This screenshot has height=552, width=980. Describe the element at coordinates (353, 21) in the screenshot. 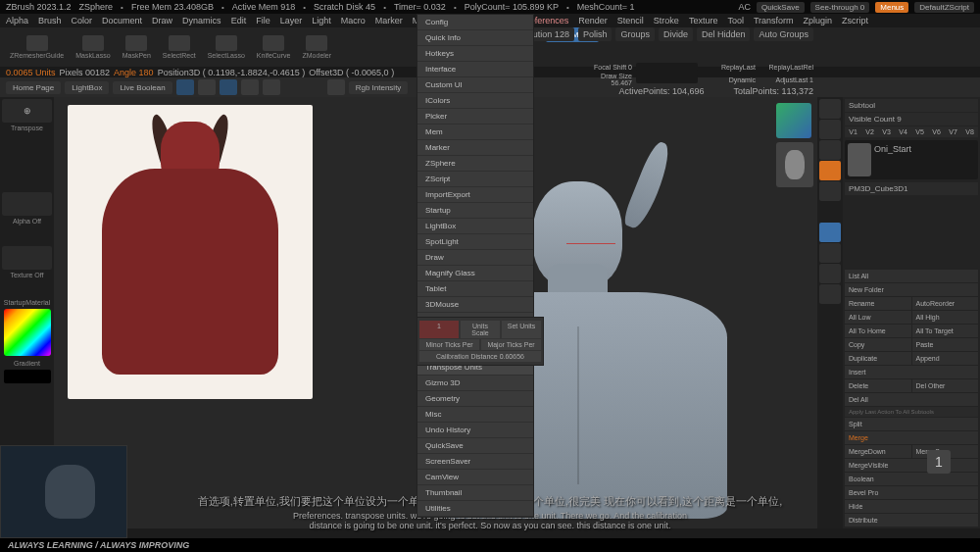

I see `menu-macro: Macro` at that location.